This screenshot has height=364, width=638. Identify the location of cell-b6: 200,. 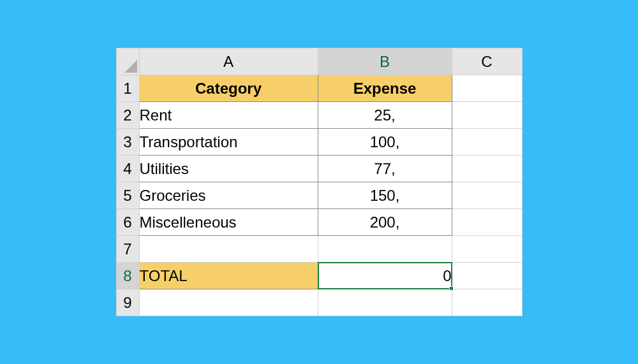
(385, 222).